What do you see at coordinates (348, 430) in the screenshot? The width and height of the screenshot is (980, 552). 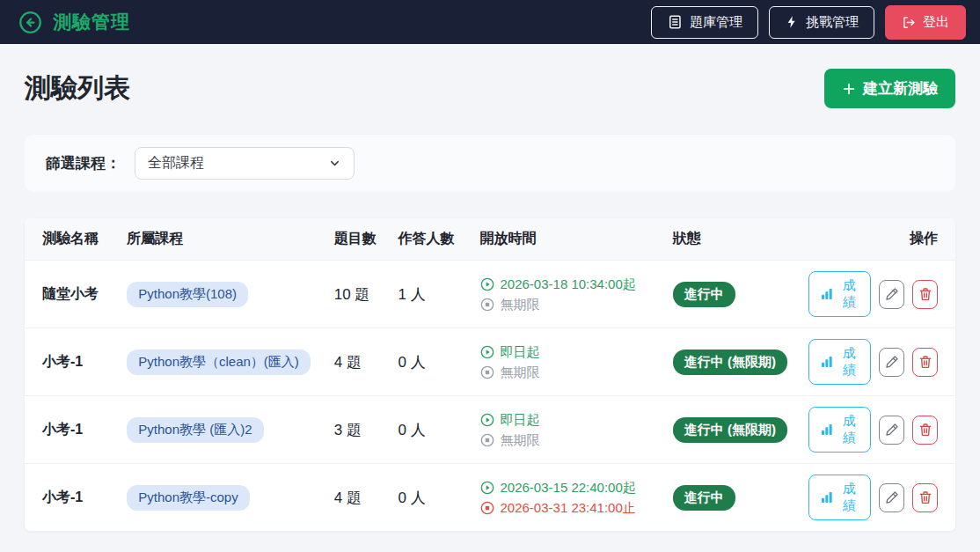 I see `question-count: 3 題` at bounding box center [348, 430].